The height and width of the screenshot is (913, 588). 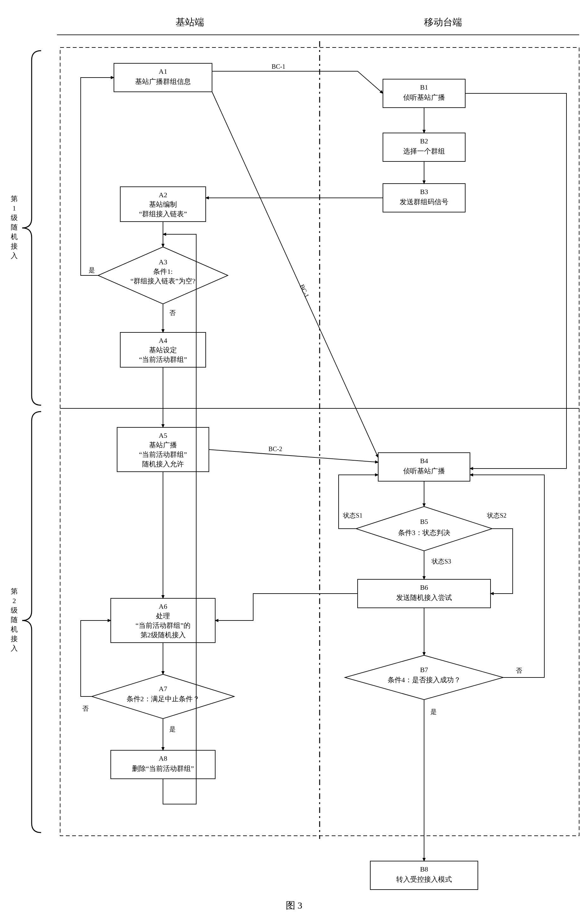 What do you see at coordinates (305, 291) in the screenshot?
I see `label-bc1-2: BC-1` at bounding box center [305, 291].